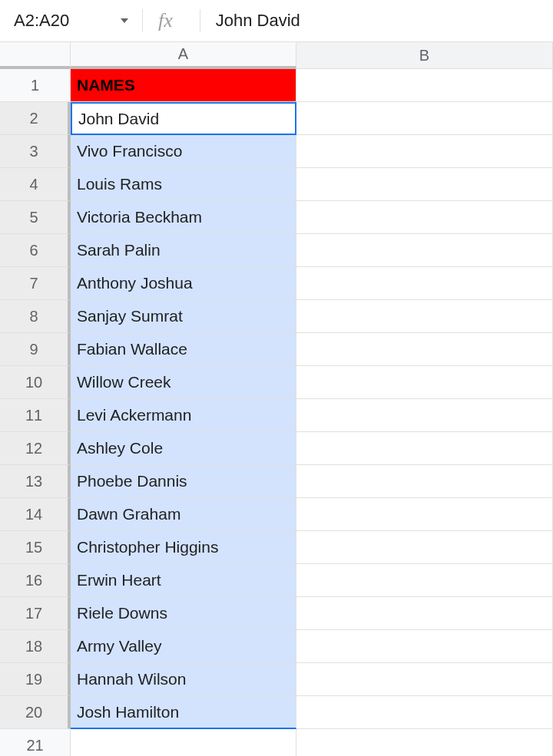 Image resolution: width=553 pixels, height=756 pixels. Describe the element at coordinates (425, 382) in the screenshot. I see `cell-b10` at that location.